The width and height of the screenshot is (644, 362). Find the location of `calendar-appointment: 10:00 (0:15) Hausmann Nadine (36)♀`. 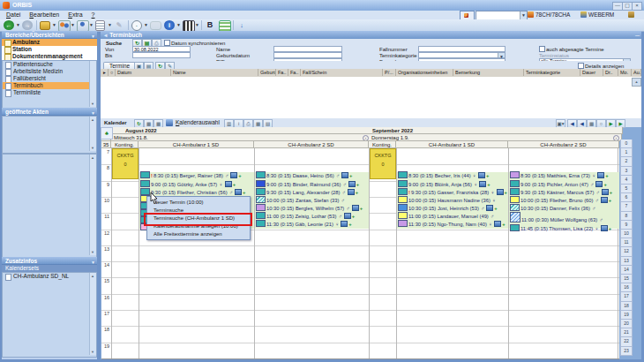

calendar-appointment: 10:00 (0:15) Hausmann Nadine (36)♀ is located at coordinates (453, 200).